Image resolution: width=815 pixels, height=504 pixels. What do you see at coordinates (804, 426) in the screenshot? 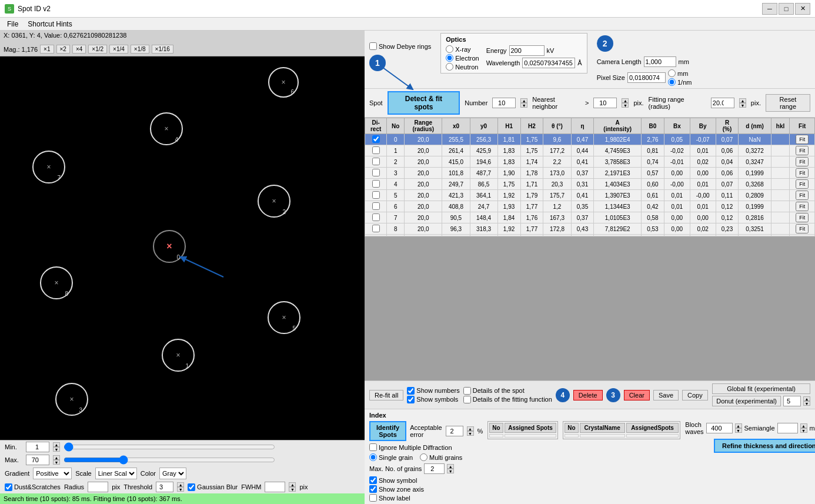
I see `semi-up: ▲` at bounding box center [804, 426].